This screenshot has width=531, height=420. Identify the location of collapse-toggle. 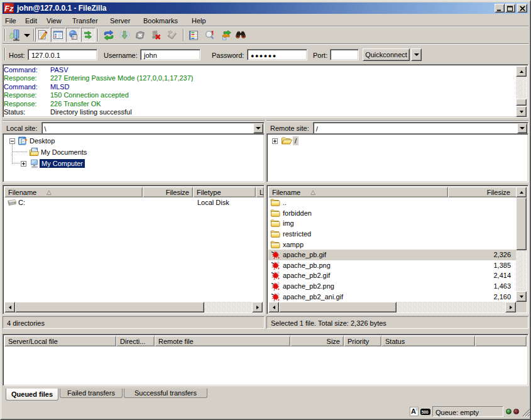
(13, 141).